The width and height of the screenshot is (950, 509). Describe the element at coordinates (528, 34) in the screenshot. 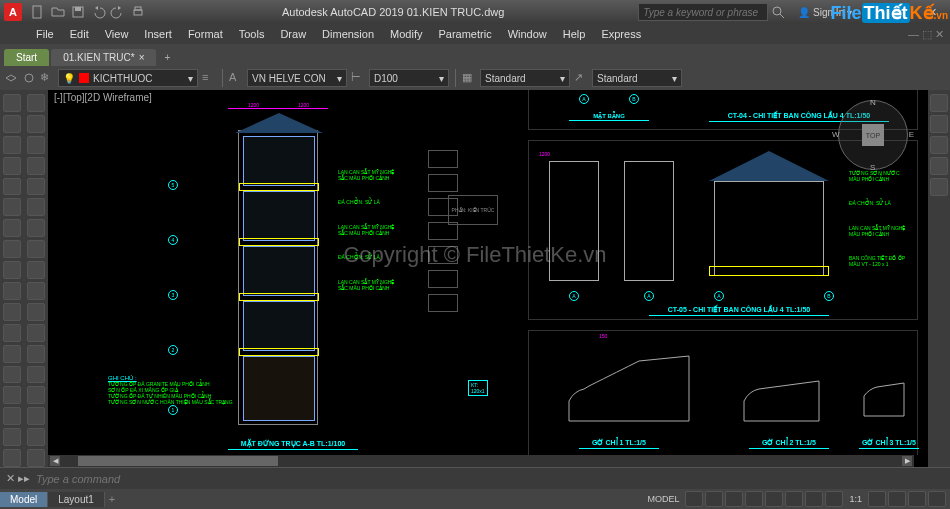

I see `menu-window: Window` at that location.